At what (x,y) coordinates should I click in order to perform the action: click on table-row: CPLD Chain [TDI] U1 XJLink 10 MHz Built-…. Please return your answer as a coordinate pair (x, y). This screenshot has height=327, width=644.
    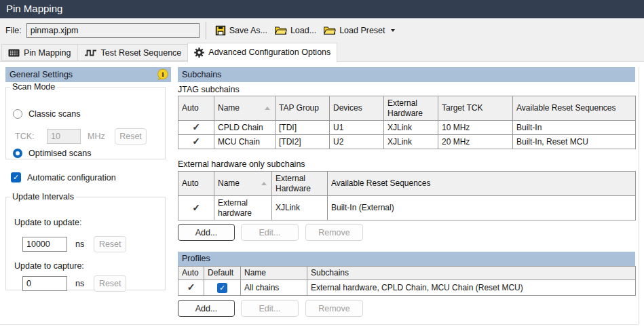
    Looking at the image, I should click on (407, 128).